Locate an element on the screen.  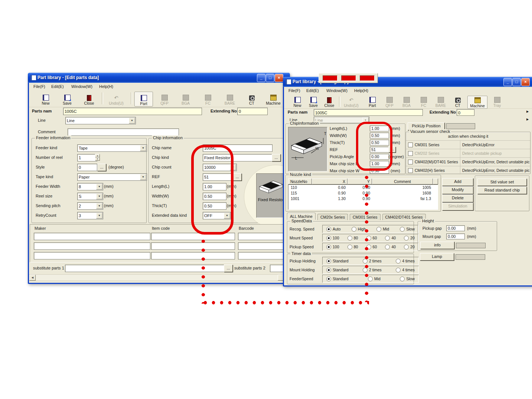
comment-field is located at coordinates (123, 132).